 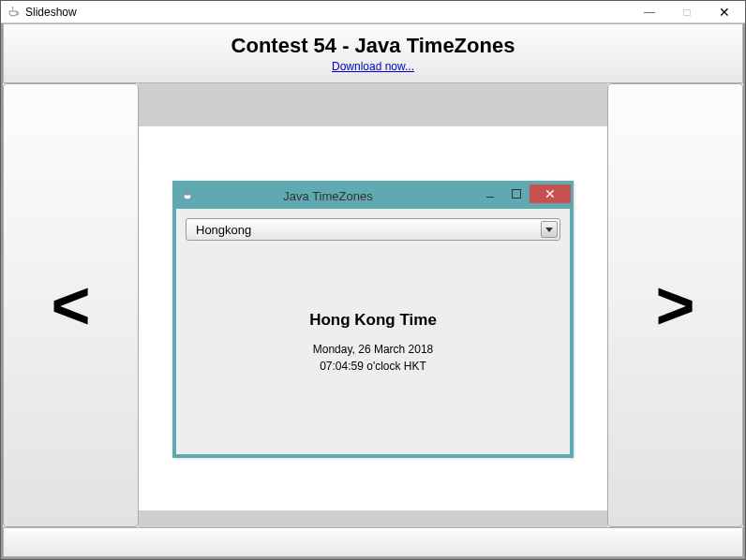 What do you see at coordinates (373, 46) in the screenshot?
I see `page-title: Contest 54 - Java TimeZones` at bounding box center [373, 46].